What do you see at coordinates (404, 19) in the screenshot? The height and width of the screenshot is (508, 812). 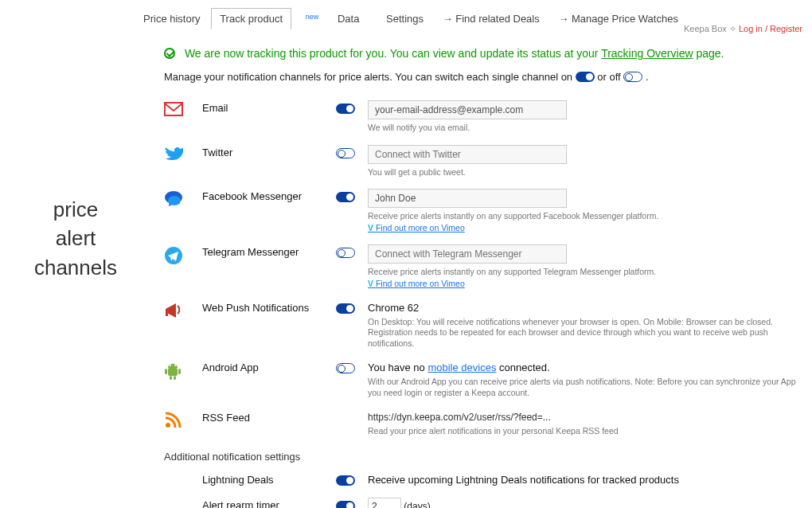 I see `tab-settings: Settings` at bounding box center [404, 19].